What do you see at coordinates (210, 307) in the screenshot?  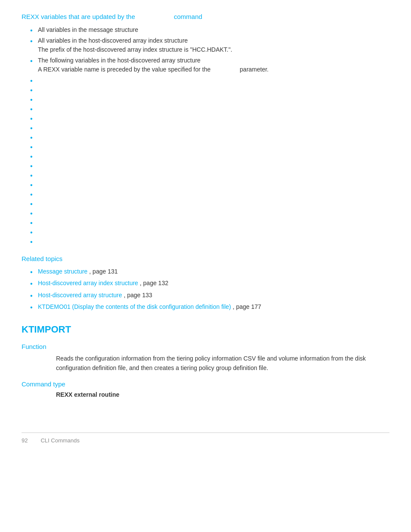 I see `related-link-item-4: KTDEMO01 (Display the contents of the di…` at bounding box center [210, 307].